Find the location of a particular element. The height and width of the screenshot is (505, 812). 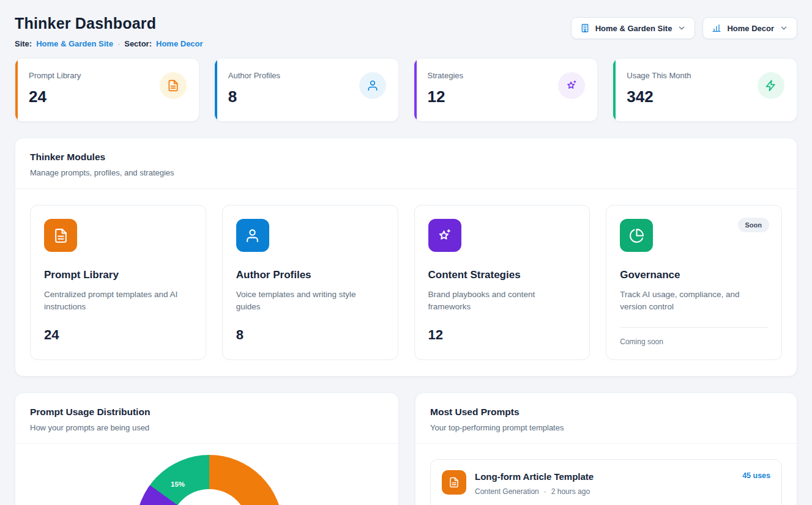

most-used-header: Most Used Prompts Your top-performing pr… is located at coordinates (606, 418).